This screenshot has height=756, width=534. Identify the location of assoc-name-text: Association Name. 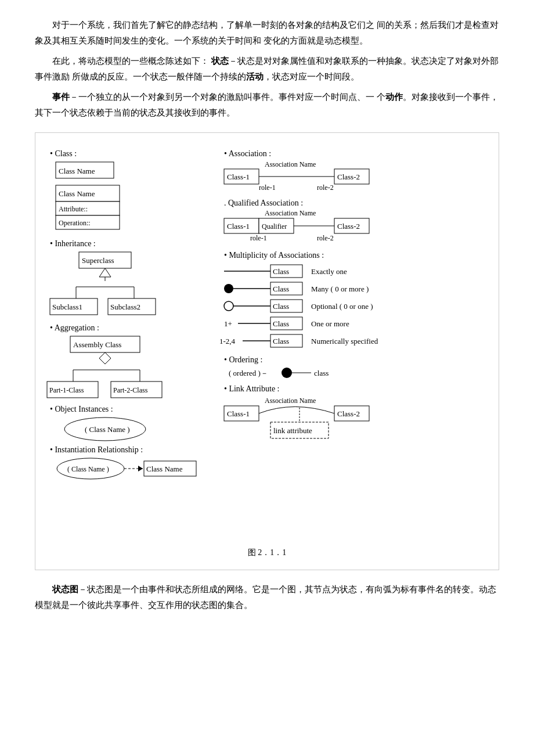
(290, 164).